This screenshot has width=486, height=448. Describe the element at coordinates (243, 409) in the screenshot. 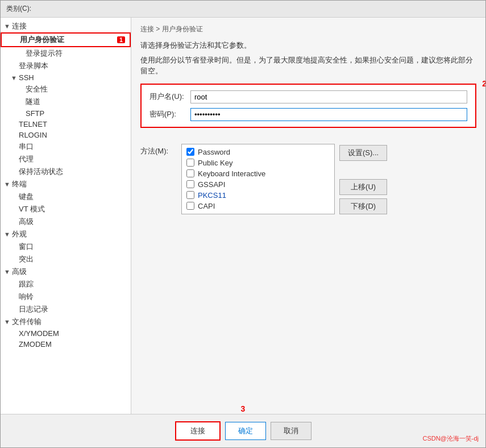

I see `footer-number: 3` at that location.